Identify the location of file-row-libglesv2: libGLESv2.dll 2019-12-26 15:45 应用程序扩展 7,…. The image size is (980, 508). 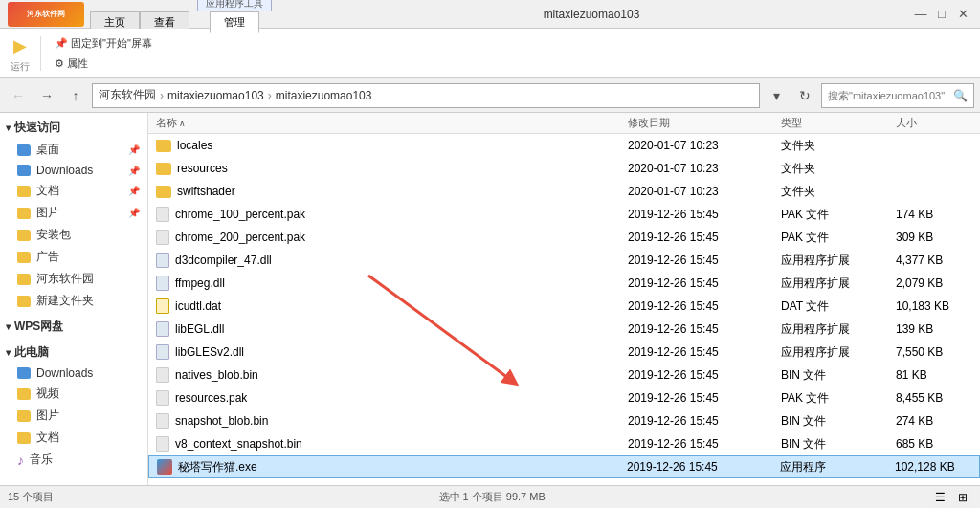
(565, 352).